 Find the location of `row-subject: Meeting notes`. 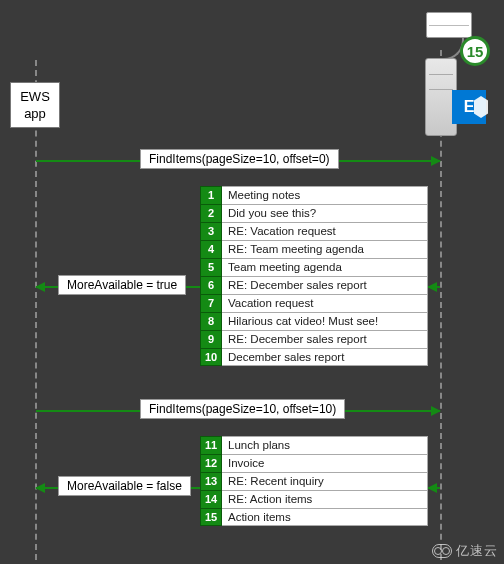

row-subject: Meeting notes is located at coordinates (325, 195).